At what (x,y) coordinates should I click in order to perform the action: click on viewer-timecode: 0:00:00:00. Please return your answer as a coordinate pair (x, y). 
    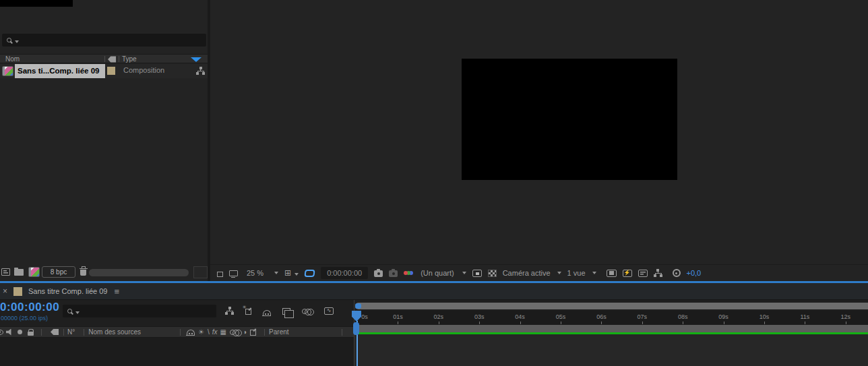
    Looking at the image, I should click on (344, 273).